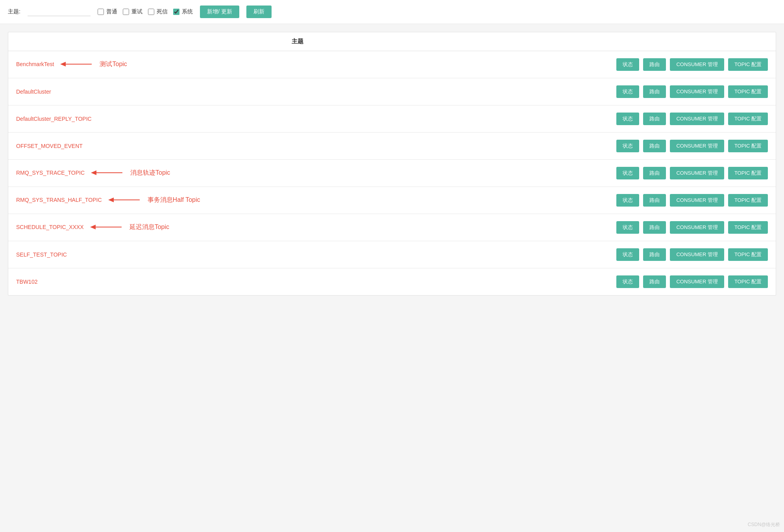 This screenshot has width=784, height=532. Describe the element at coordinates (298, 255) in the screenshot. I see `topic-name-cell: SELF_TEST_TOPIC` at that location.